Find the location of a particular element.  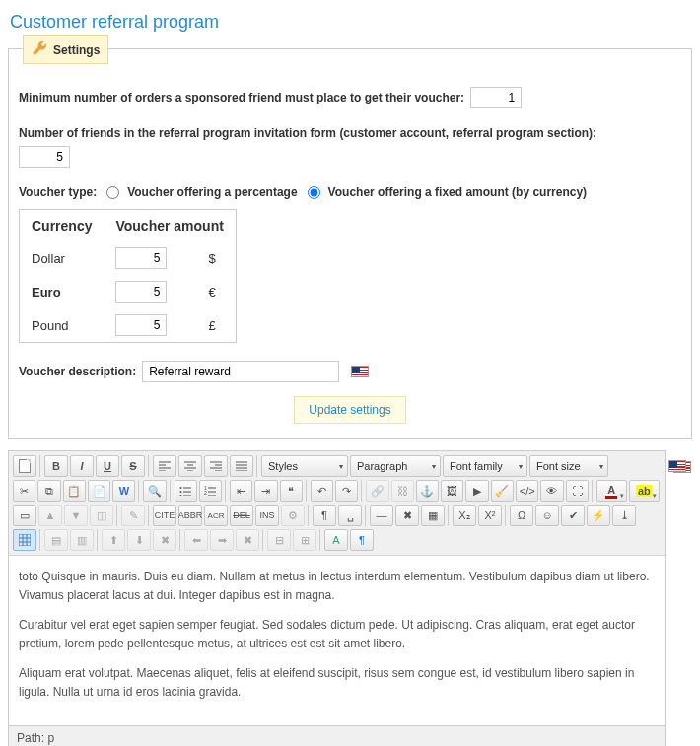

del-icon: DEL is located at coordinates (242, 515).